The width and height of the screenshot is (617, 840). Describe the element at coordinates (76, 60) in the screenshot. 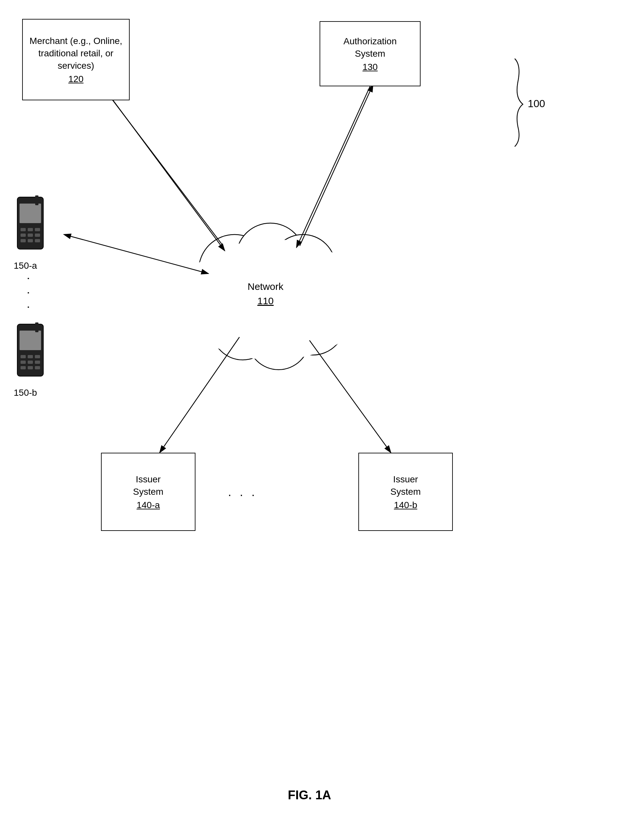

I see `merchant-box: Merchant (e.g., Online, traditional reta…` at that location.